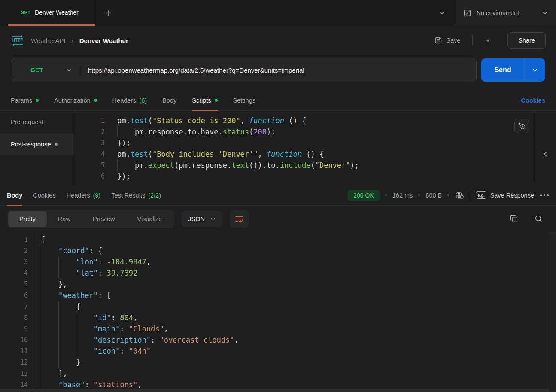 The image size is (556, 392). What do you see at coordinates (303, 121) in the screenshot?
I see `code-line: 1pm.test("Status code is 200", function …` at bounding box center [303, 121].